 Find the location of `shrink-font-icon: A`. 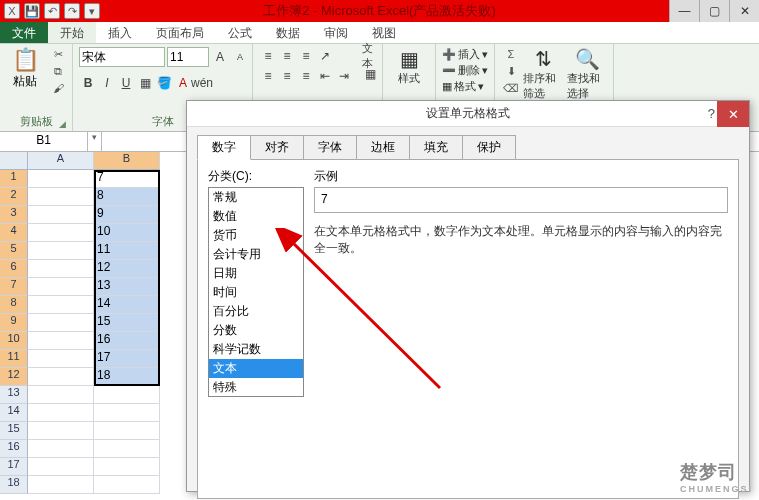

shrink-font-icon: A is located at coordinates (240, 57).